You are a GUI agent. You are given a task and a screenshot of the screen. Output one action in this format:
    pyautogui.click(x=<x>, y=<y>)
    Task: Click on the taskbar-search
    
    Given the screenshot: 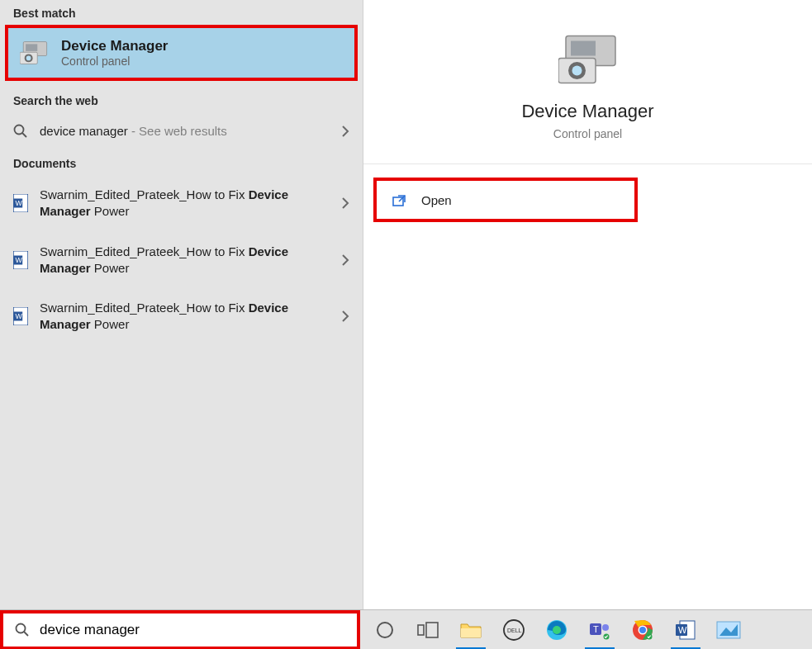 What is the action you would take?
    pyautogui.click(x=180, y=630)
    